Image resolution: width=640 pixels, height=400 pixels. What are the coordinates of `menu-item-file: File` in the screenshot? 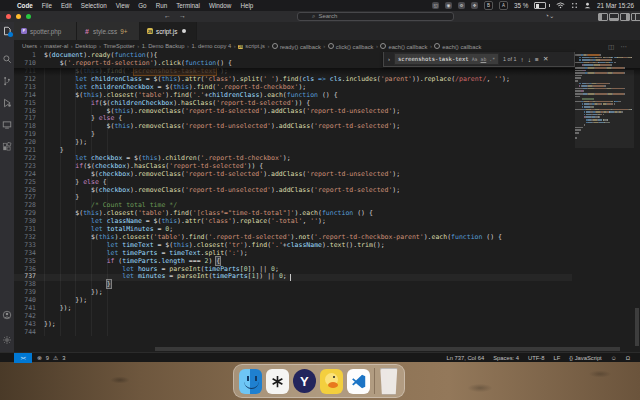 It's located at (47, 6).